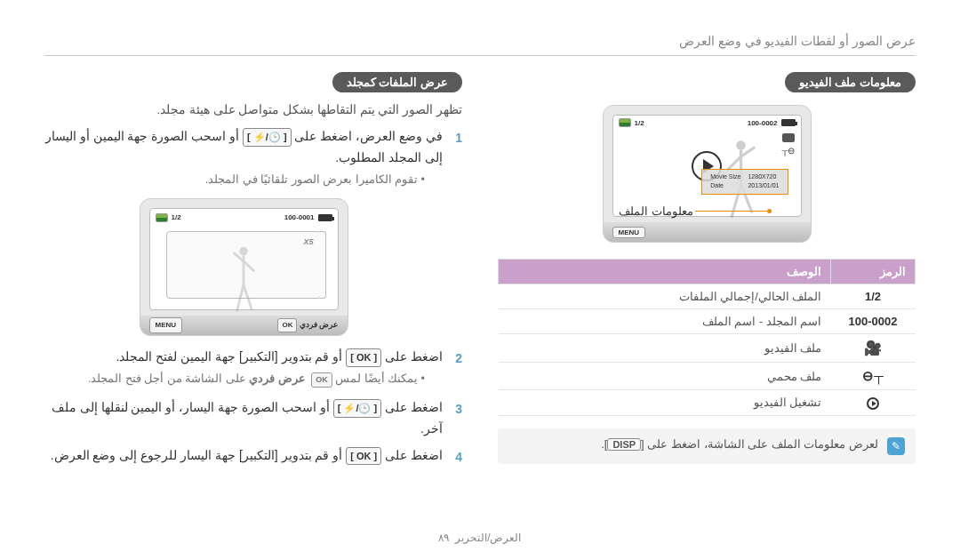 The width and height of the screenshot is (960, 560). I want to click on callout-line, so click(732, 212).